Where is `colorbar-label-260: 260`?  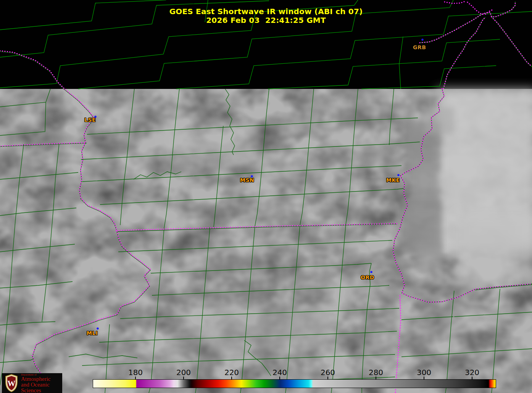
colorbar-label-260: 260 is located at coordinates (328, 372).